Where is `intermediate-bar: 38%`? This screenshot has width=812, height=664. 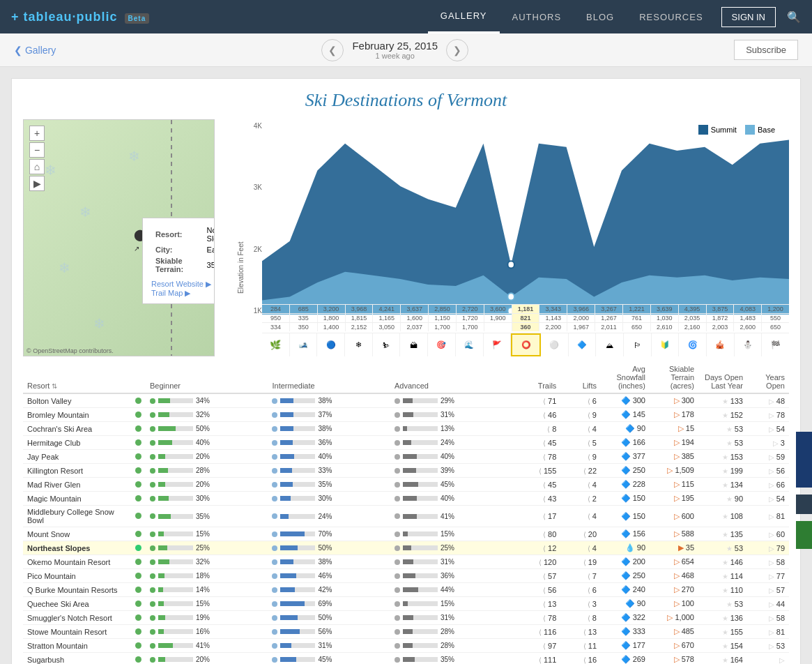 intermediate-bar: 38% is located at coordinates (329, 562).